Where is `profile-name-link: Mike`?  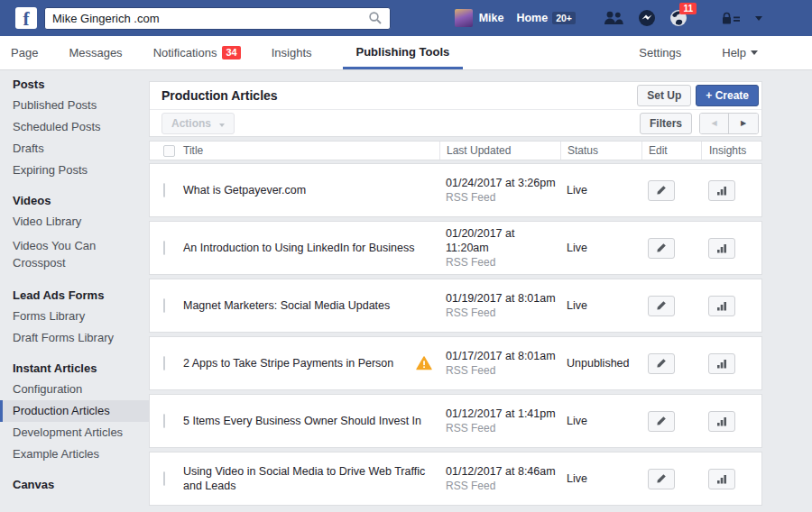 profile-name-link: Mike is located at coordinates (492, 18).